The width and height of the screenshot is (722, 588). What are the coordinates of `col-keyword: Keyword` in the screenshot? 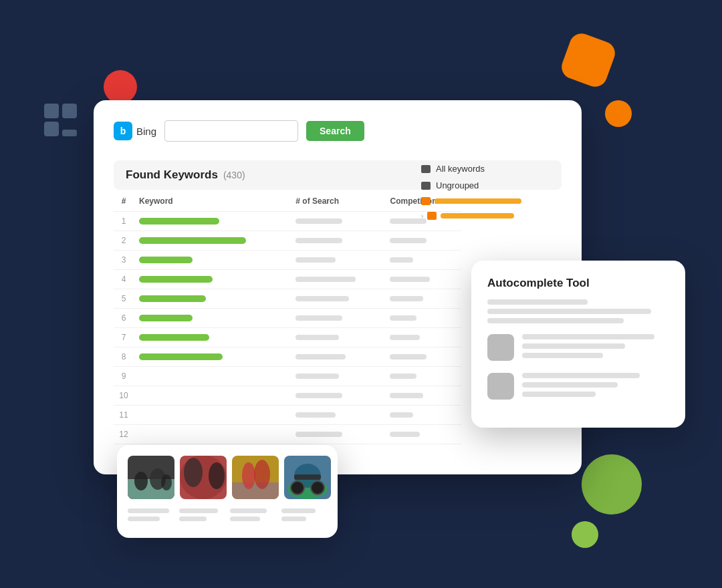 It's located at (212, 200).